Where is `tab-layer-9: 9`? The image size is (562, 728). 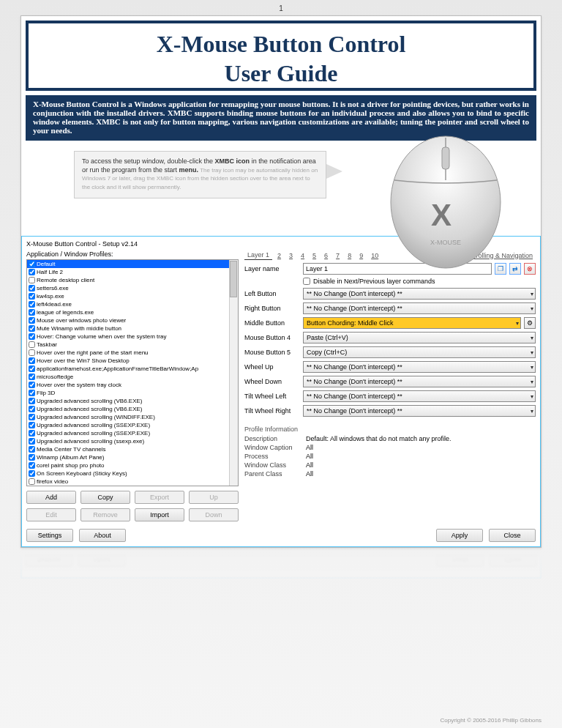
tab-layer-9: 9 is located at coordinates (361, 256).